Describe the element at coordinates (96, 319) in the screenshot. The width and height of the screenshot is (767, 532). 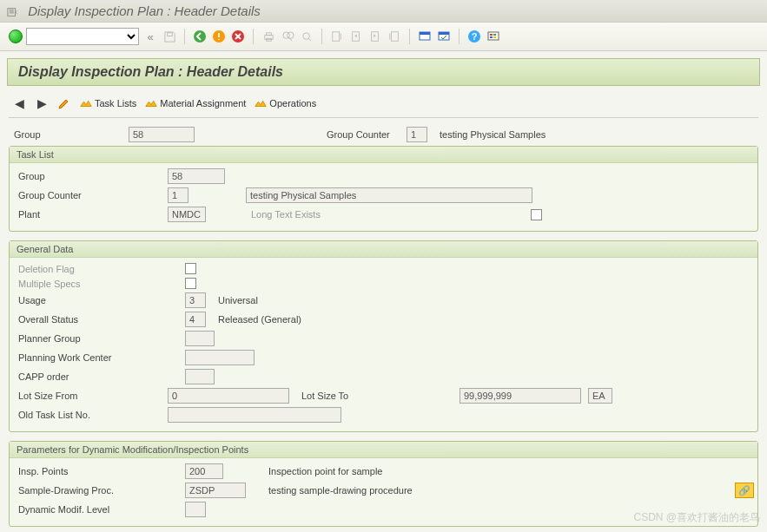
I see `overall-status-label: Overall Status` at that location.